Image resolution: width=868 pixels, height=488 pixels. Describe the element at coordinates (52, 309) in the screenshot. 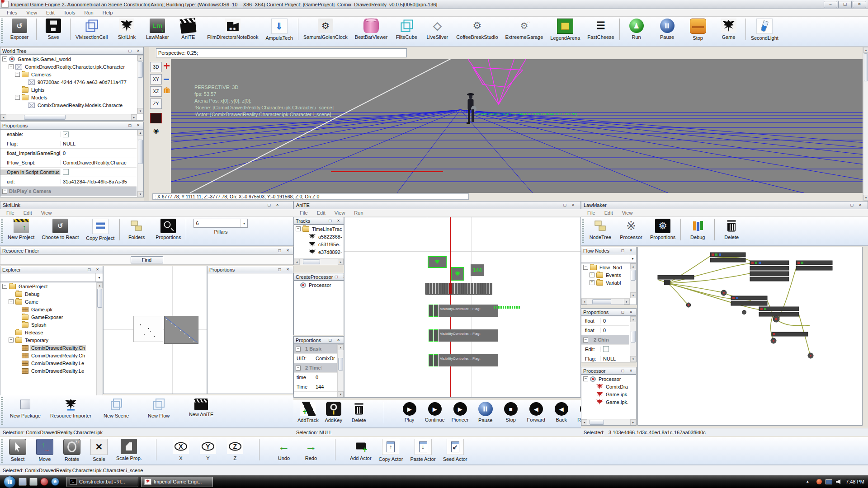

I see `tree-item: Game.ipk` at that location.